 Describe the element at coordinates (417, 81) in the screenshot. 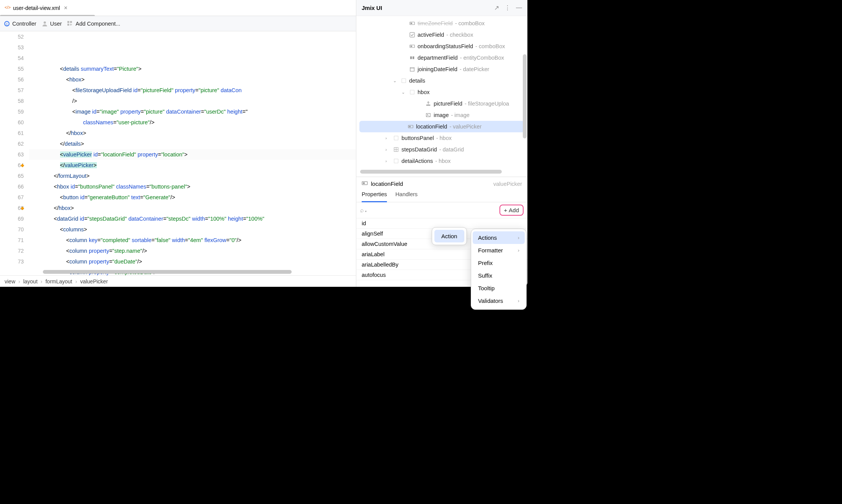

I see `tree-node-label: details` at that location.